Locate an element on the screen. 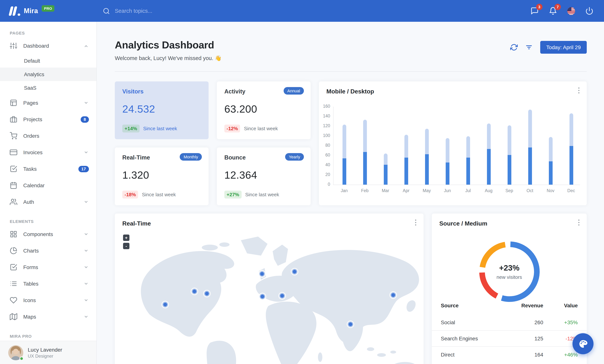 The height and width of the screenshot is (364, 604). sidebar-item-components: Components is located at coordinates (48, 234).